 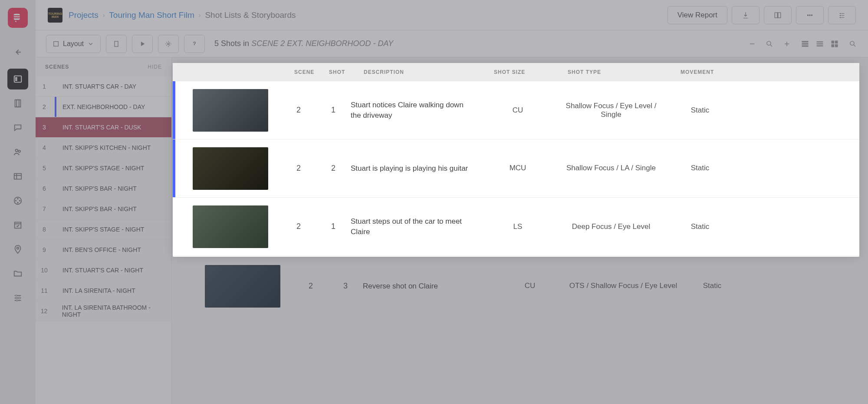 I want to click on breadcrumb: Projects › Touring Man Short Film › Shot…, so click(x=182, y=15).